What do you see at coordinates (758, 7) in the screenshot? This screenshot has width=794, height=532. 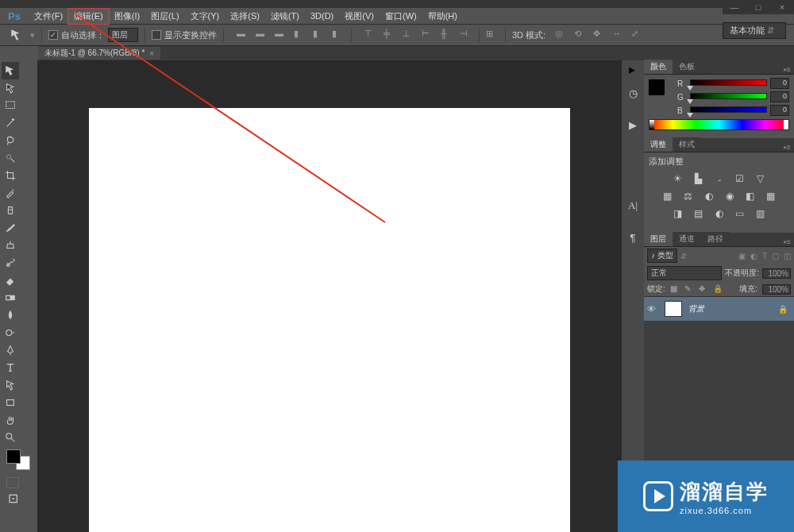 I see `win-maximize: □` at bounding box center [758, 7].